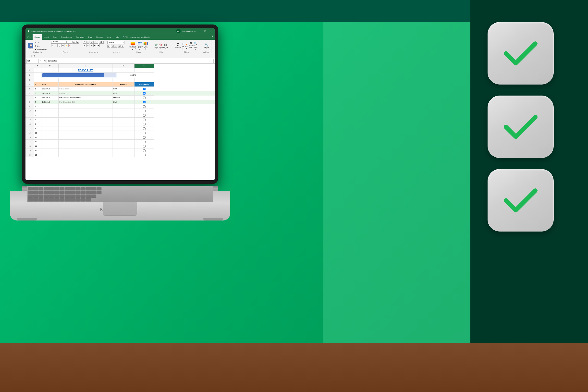 Image resolution: width=588 pixels, height=392 pixels. Describe the element at coordinates (130, 61) in the screenshot. I see `formula-input: Completed` at that location.